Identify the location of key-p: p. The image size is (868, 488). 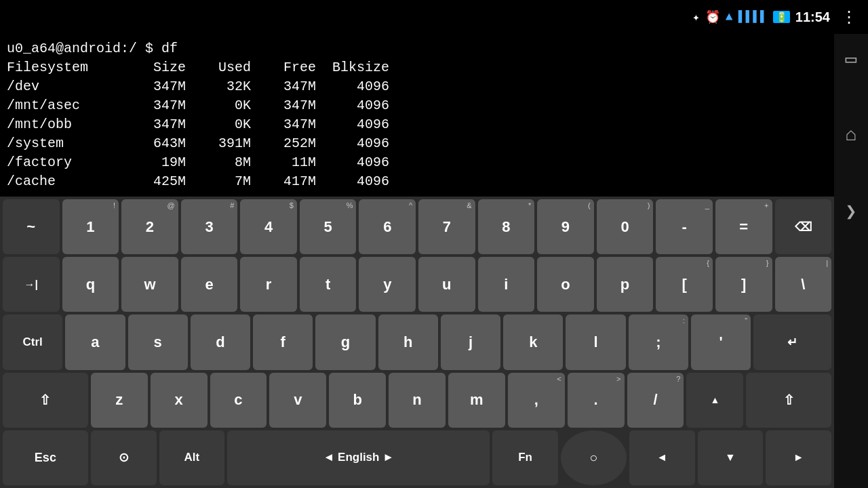
(625, 285).